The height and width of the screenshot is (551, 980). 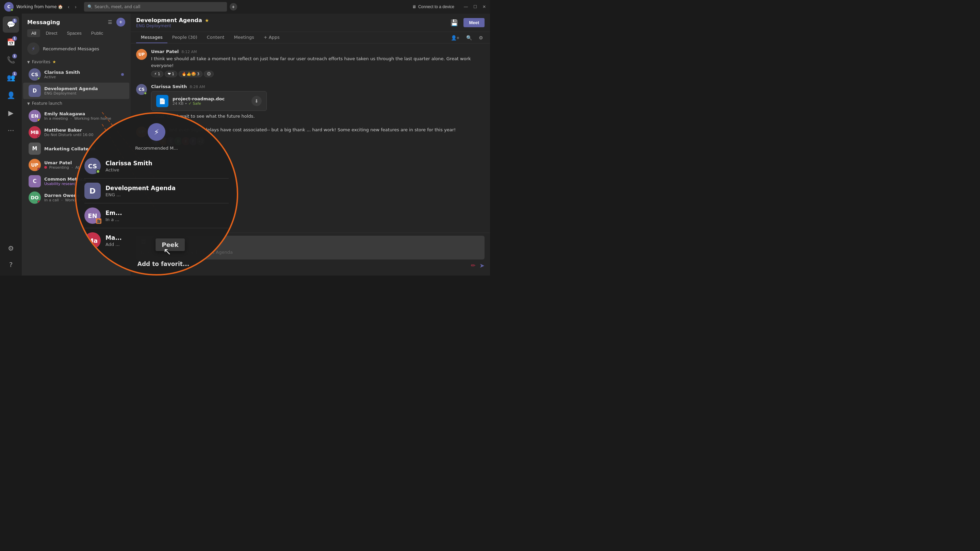 What do you see at coordinates (84, 119) in the screenshot?
I see `emily-status: In a meeting · Working from home` at bounding box center [84, 119].